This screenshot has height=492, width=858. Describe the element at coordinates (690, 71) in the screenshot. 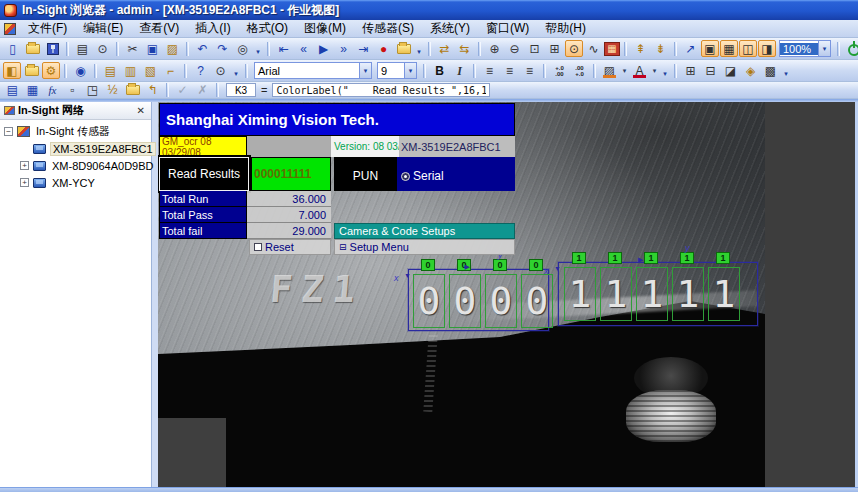

I see `struct-1-button: ⊞` at that location.